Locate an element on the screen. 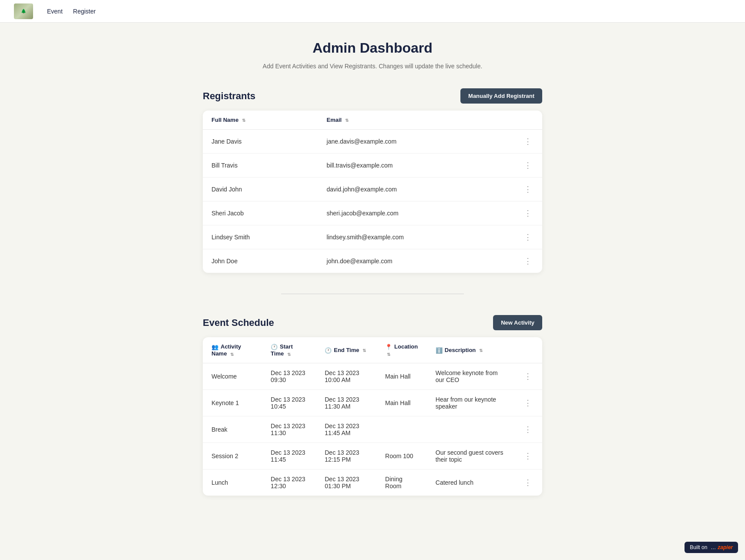 The image size is (745, 560). location-icon: 📍 is located at coordinates (389, 347).